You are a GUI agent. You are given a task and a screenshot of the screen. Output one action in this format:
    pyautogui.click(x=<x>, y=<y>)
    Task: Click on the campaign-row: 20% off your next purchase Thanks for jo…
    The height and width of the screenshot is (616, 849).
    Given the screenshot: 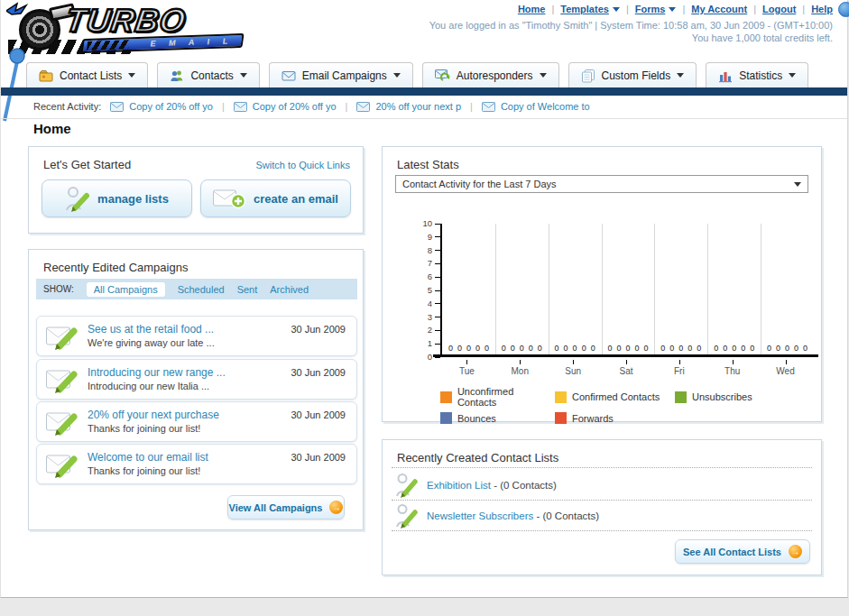 What is the action you would take?
    pyautogui.click(x=197, y=422)
    